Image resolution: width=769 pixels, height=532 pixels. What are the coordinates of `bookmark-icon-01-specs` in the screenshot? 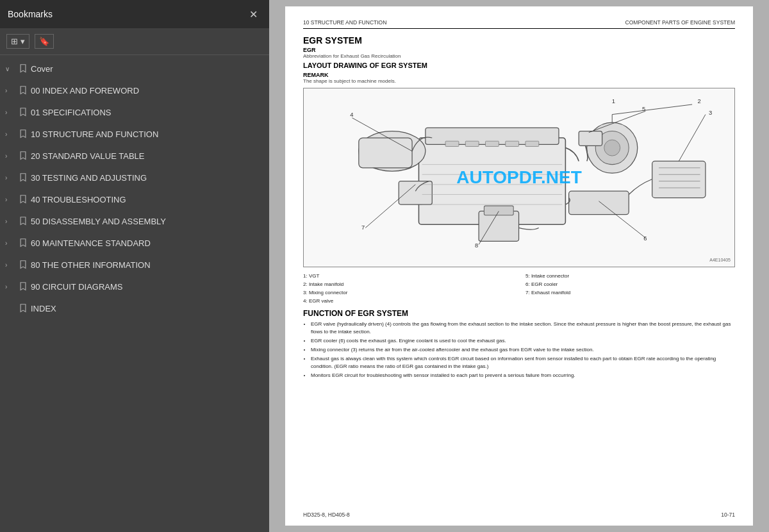 It's located at (23, 112).